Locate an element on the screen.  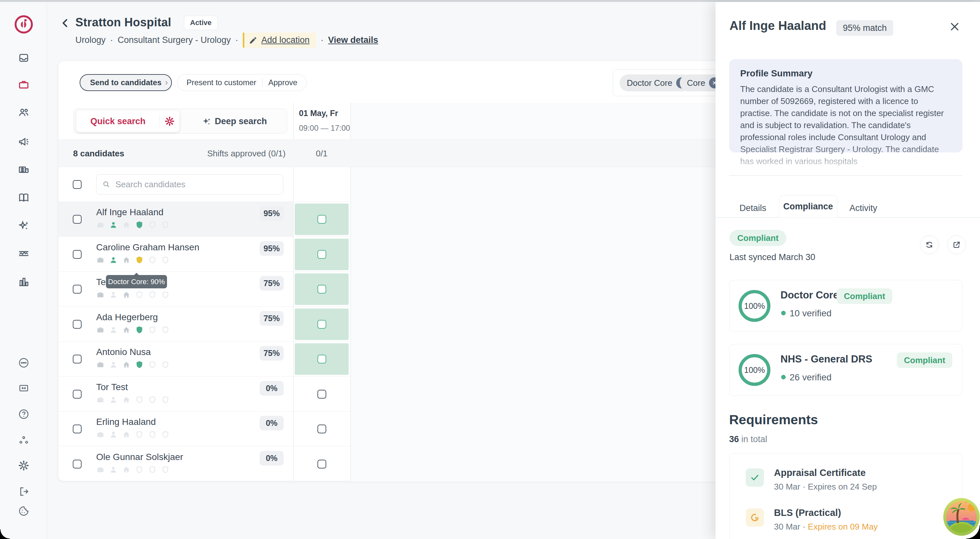
megaphone-icon is located at coordinates (24, 142).